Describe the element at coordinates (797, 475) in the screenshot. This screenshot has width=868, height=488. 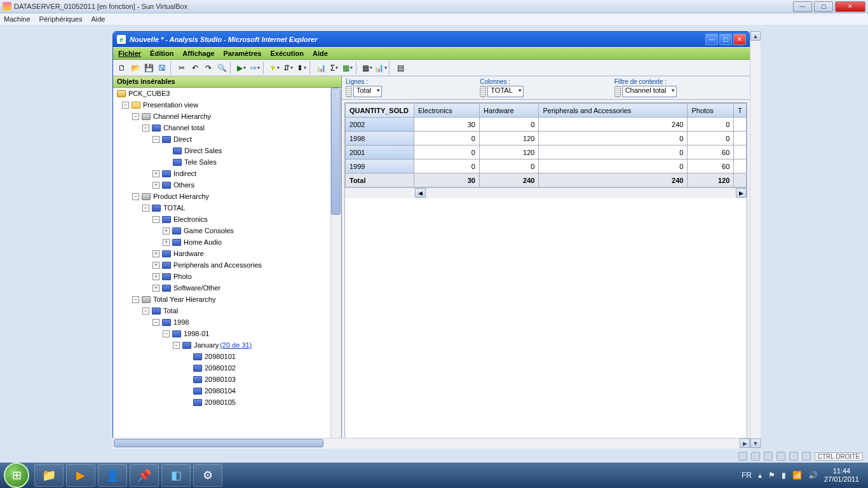
I see `tray-signal-icon: 📶` at that location.